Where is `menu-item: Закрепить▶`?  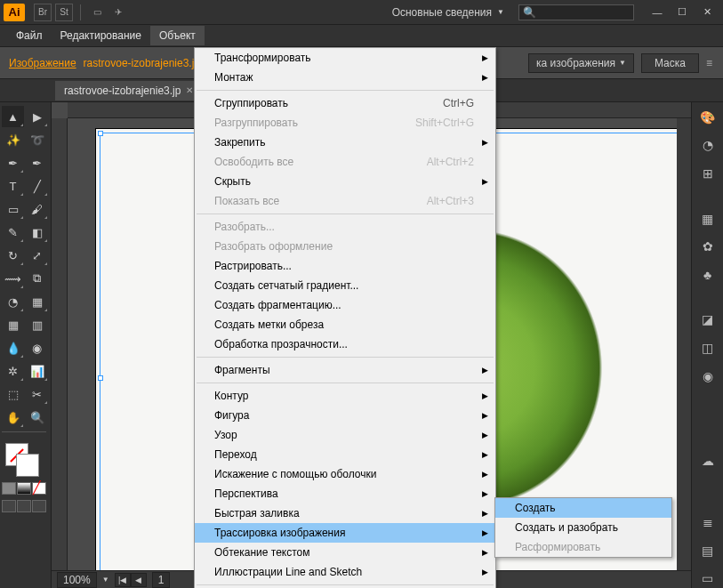
menu-item: Закрепить▶ is located at coordinates (345, 142).